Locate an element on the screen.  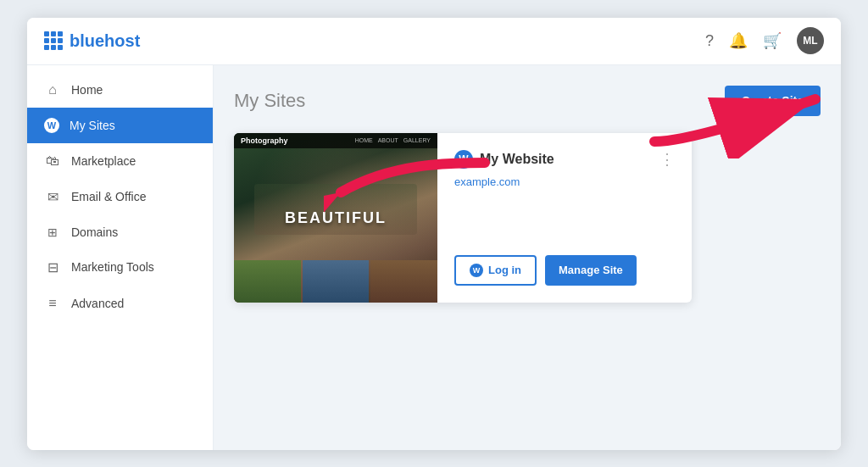
create-site-button: Create Site is located at coordinates (773, 101).